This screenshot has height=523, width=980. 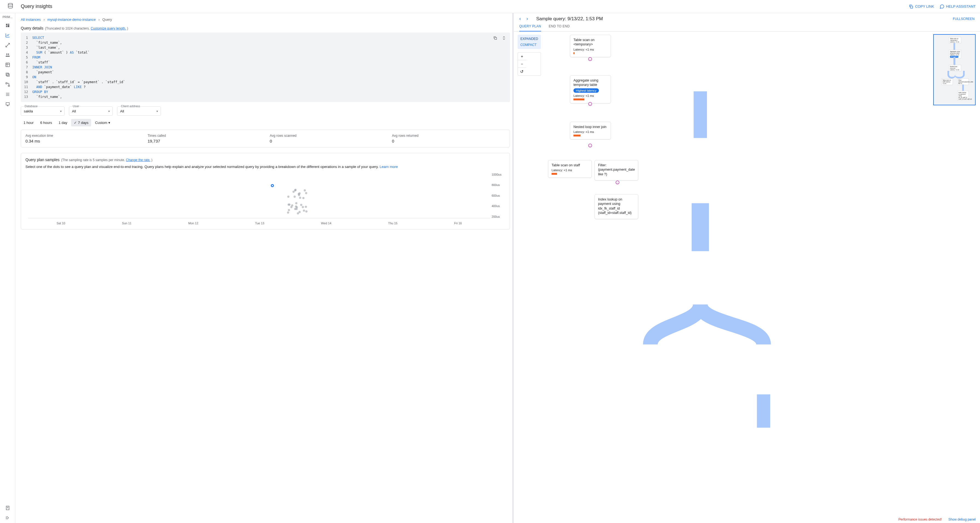 What do you see at coordinates (8, 35) in the screenshot?
I see `nav-item-insights` at bounding box center [8, 35].